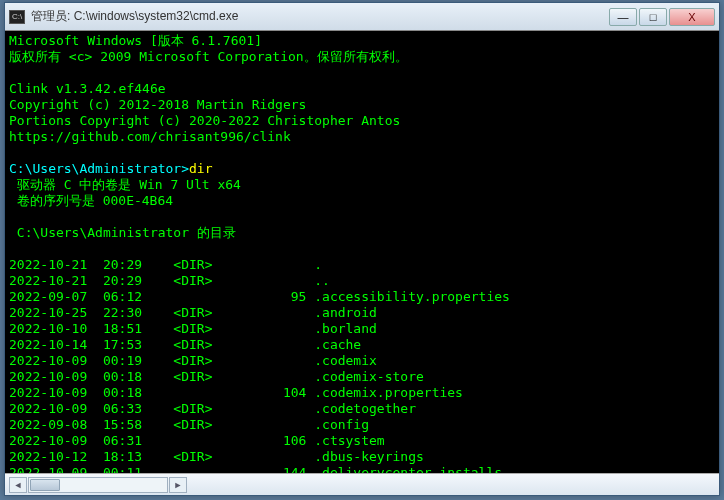 The height and width of the screenshot is (500, 724). What do you see at coordinates (362, 185) in the screenshot?
I see `output-line: 驱动器 C 中的卷是 Win 7 Ult x64` at bounding box center [362, 185].